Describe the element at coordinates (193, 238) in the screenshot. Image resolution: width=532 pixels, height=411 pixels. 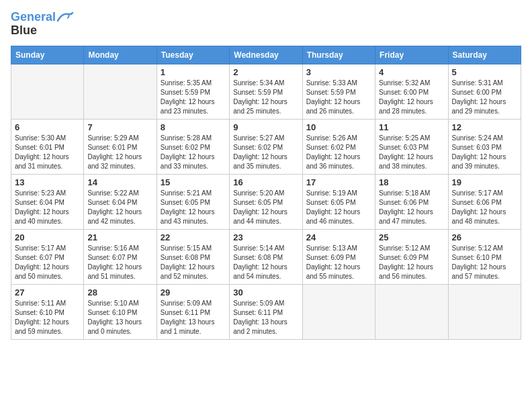
I see `day-number: 22` at that location.